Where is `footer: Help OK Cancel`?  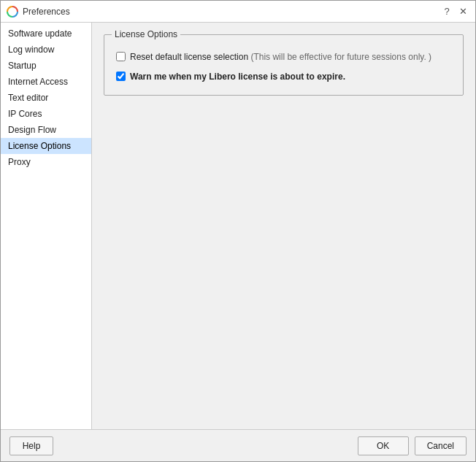
footer: Help OK Cancel is located at coordinates (238, 445).